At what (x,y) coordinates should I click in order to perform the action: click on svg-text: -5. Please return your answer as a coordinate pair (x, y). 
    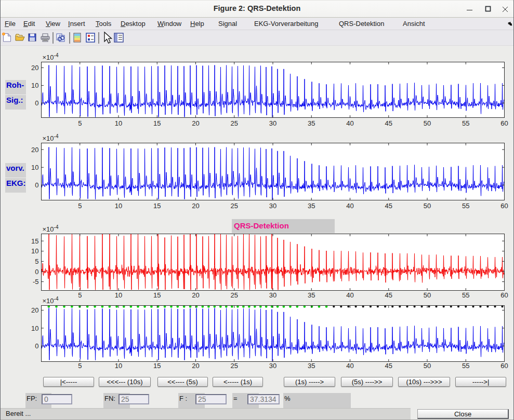
    Looking at the image, I should click on (36, 281).